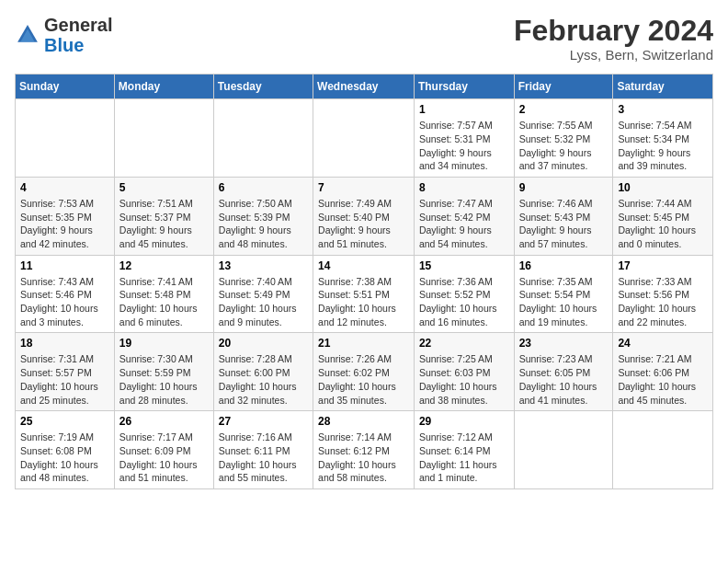 Image resolution: width=728 pixels, height=563 pixels. I want to click on location-label: Lyss, Bern, Switzerland, so click(614, 55).